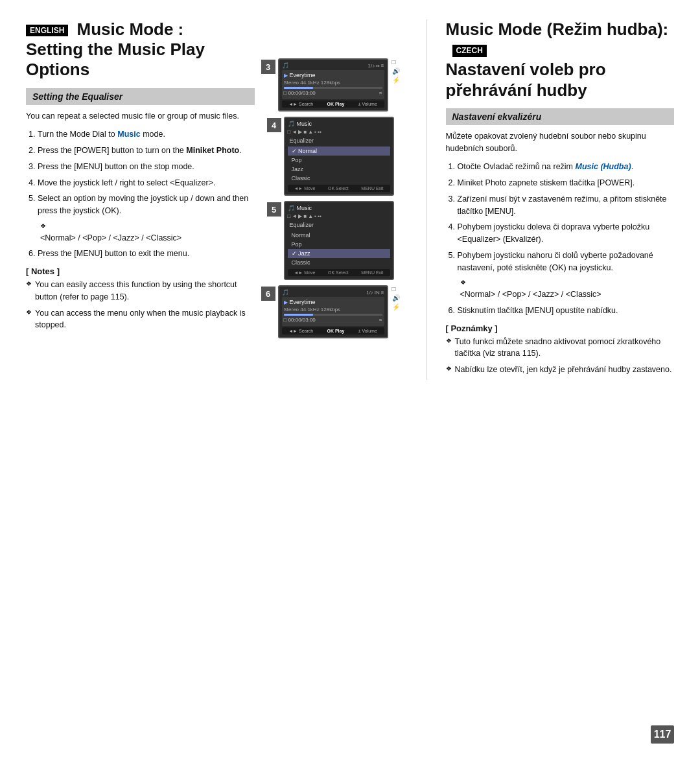 The height and width of the screenshot is (763, 700). What do you see at coordinates (146, 135) in the screenshot?
I see `english-step-1: Turn the Mode Dial to Music mode.` at bounding box center [146, 135].